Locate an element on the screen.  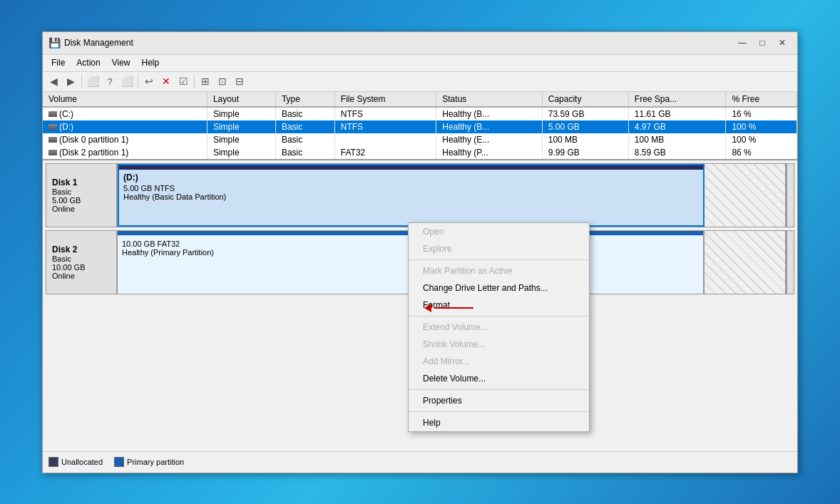
disk1-type: Basic is located at coordinates (81, 192).